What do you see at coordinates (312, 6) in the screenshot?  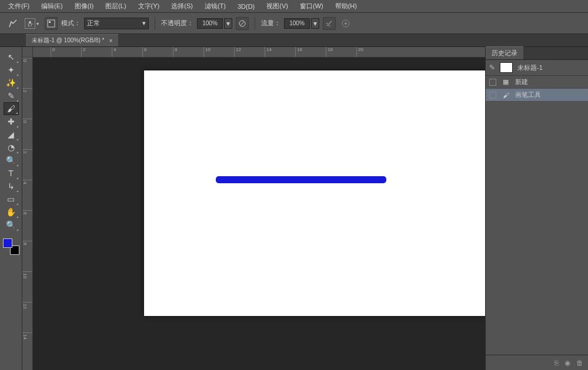 I see `menu-item: 窗口(W)` at bounding box center [312, 6].